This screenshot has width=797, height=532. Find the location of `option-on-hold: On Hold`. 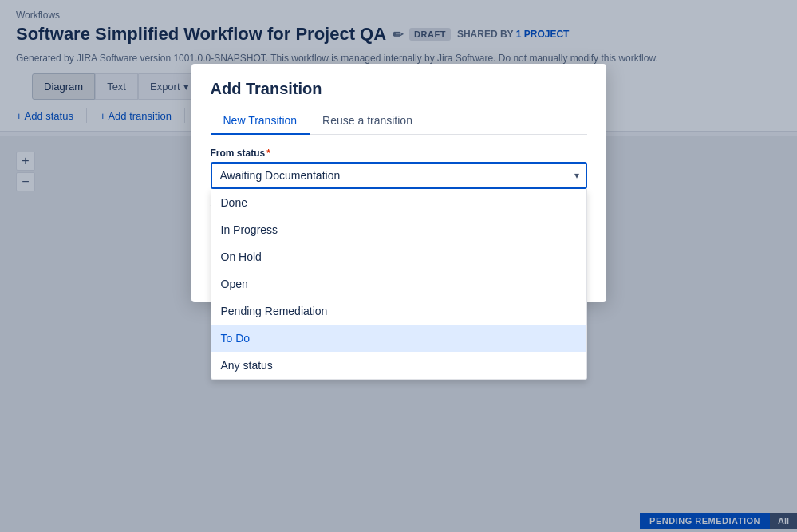

option-on-hold: On Hold is located at coordinates (399, 257).